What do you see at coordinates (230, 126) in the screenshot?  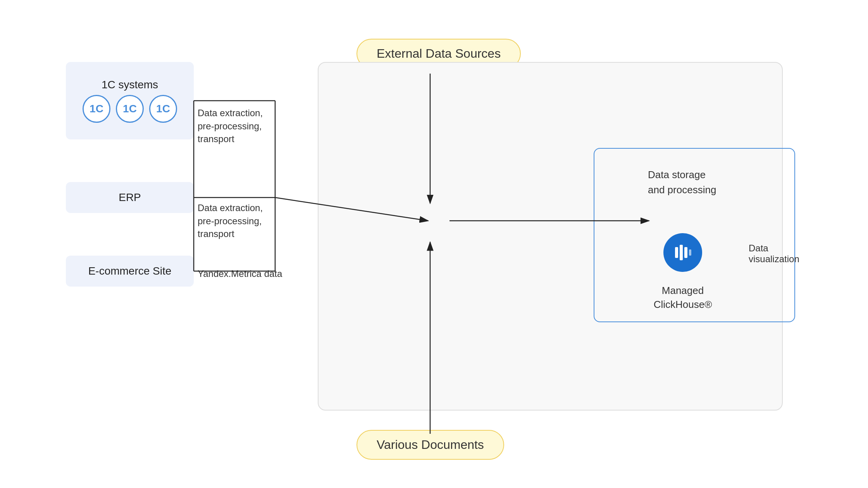 I see `arrow-label-top: Data extraction,pre-processing,transport` at bounding box center [230, 126].